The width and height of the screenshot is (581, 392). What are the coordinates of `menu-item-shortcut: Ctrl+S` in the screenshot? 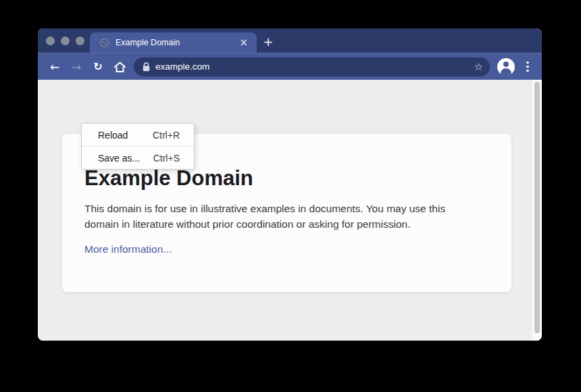 It's located at (166, 158).